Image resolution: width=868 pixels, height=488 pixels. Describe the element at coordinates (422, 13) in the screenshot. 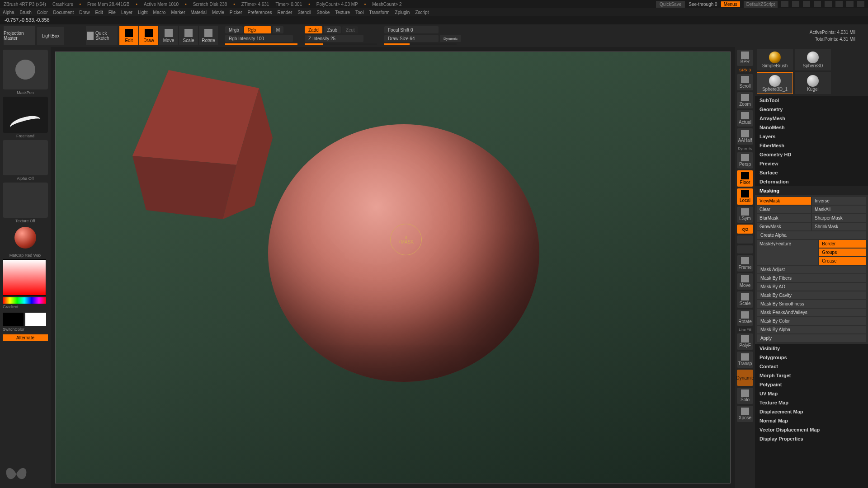

I see `menu-item: Zscript` at that location.